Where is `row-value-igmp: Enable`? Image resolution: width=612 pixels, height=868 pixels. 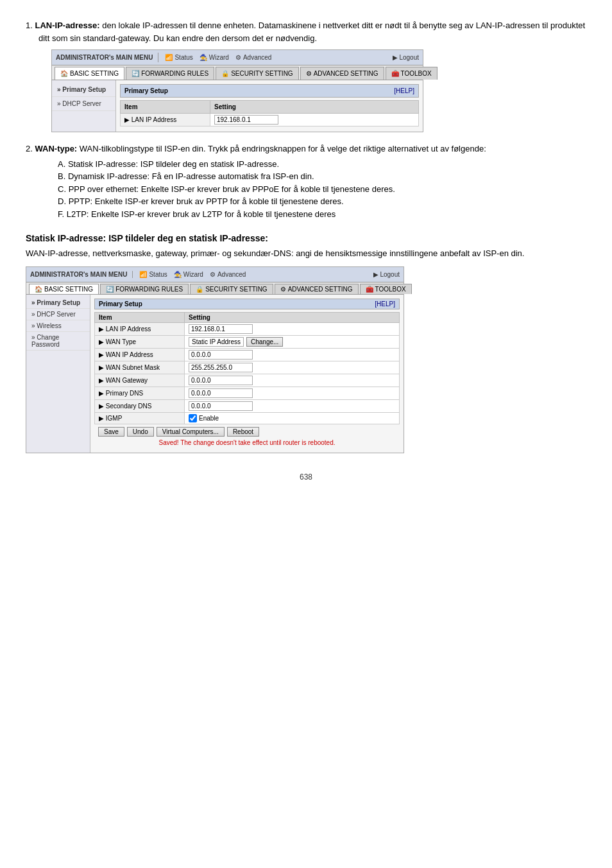 row-value-igmp: Enable is located at coordinates (293, 418).